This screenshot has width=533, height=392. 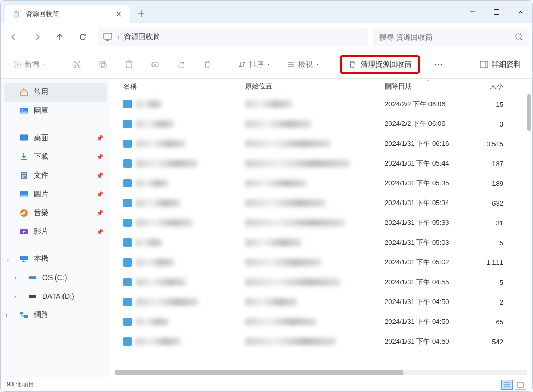 I want to click on column-location: 原始位置, so click(x=315, y=86).